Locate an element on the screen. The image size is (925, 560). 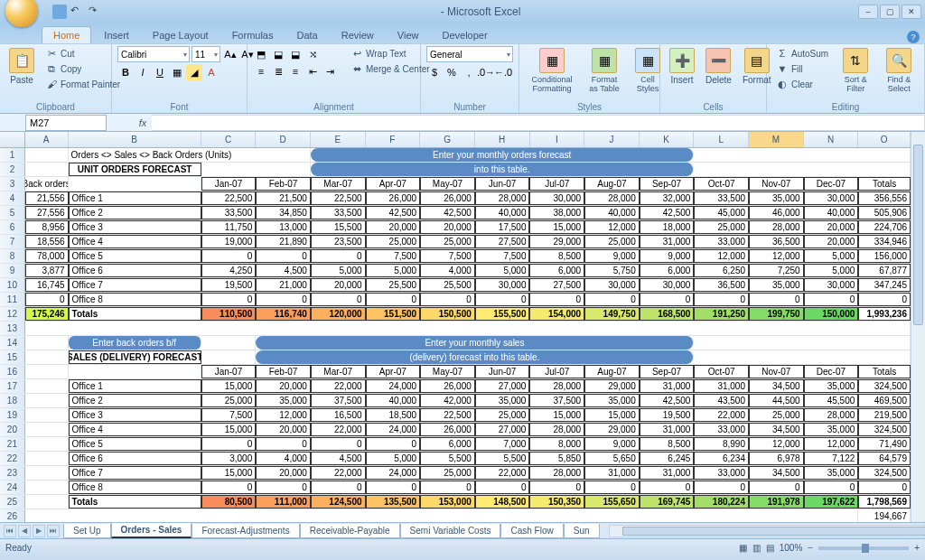
row-header: 12 is located at coordinates (13, 314).